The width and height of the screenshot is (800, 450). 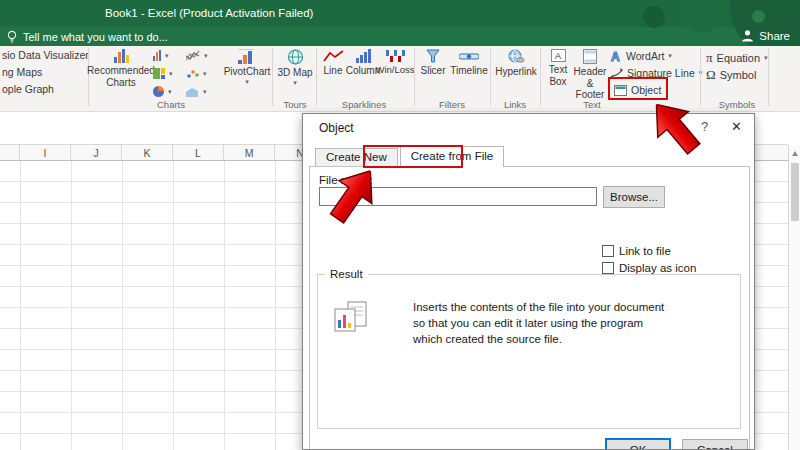 What do you see at coordinates (148, 152) in the screenshot?
I see `column-header-k: K` at bounding box center [148, 152].